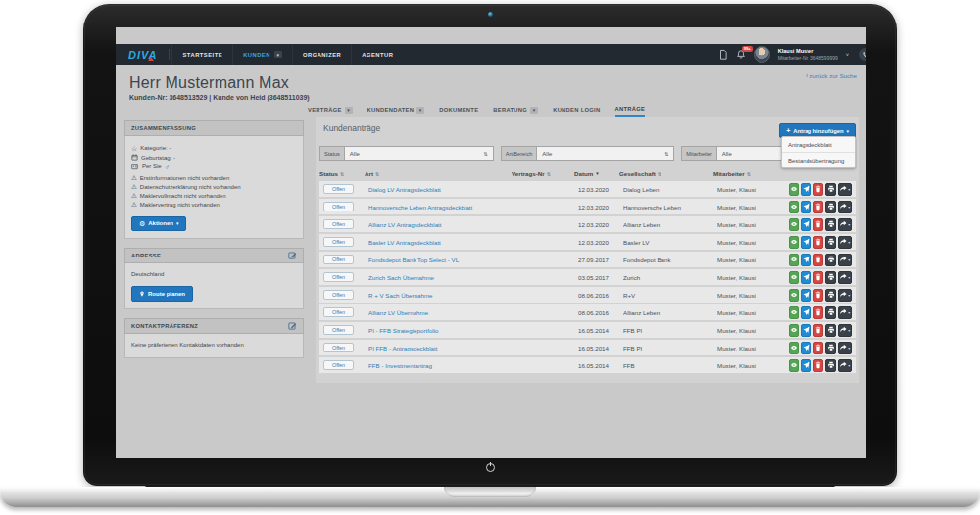 The height and width of the screenshot is (515, 980). What do you see at coordinates (330, 112) in the screenshot?
I see `tab: VERTRÄGE ▾` at bounding box center [330, 112].